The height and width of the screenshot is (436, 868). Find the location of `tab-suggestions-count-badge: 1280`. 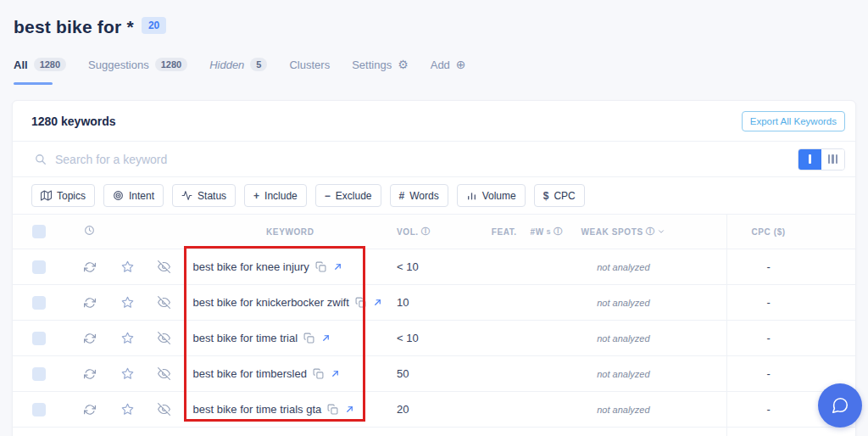

tab-suggestions-count-badge: 1280 is located at coordinates (171, 64).